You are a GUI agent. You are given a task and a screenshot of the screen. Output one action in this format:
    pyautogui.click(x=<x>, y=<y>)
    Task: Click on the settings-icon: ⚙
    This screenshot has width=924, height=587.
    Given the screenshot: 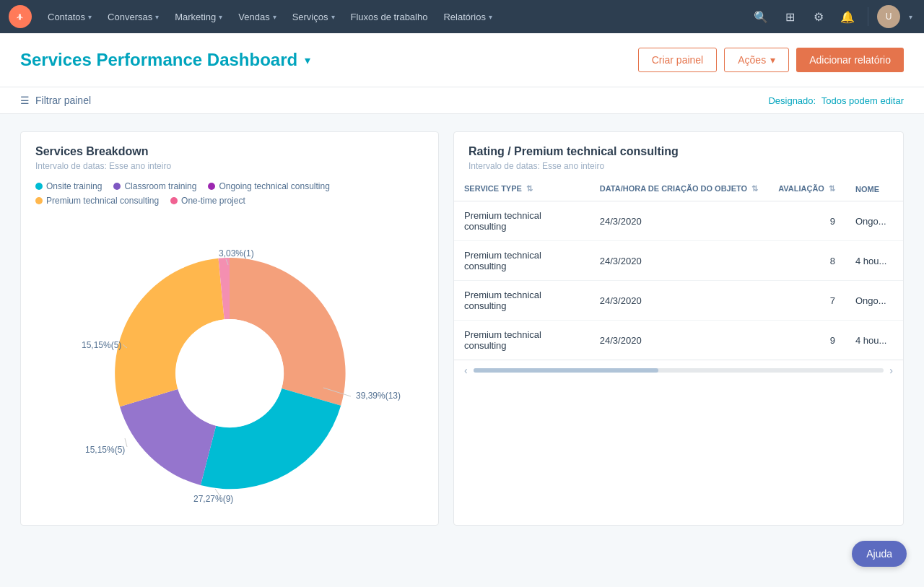 What is the action you would take?
    pyautogui.click(x=819, y=17)
    